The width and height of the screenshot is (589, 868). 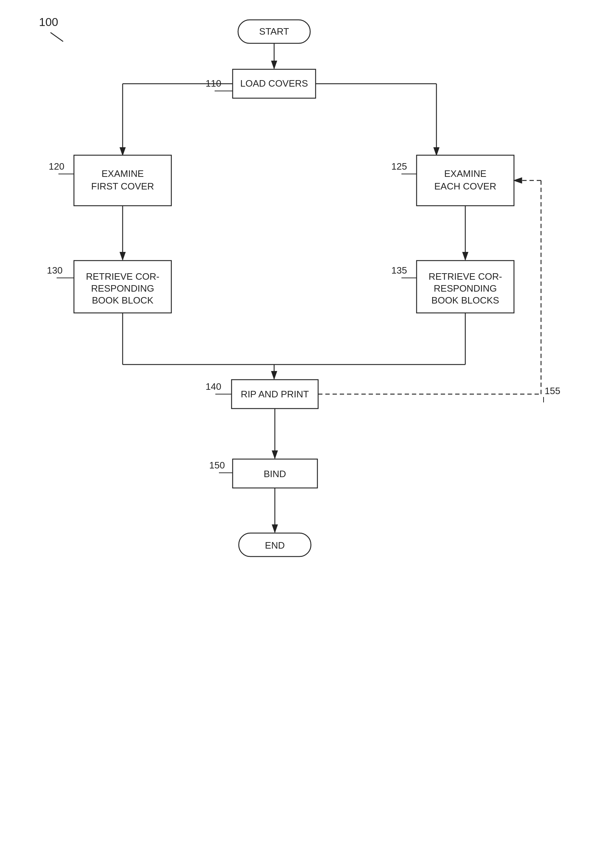 I want to click on label-155: 155, so click(x=552, y=391).